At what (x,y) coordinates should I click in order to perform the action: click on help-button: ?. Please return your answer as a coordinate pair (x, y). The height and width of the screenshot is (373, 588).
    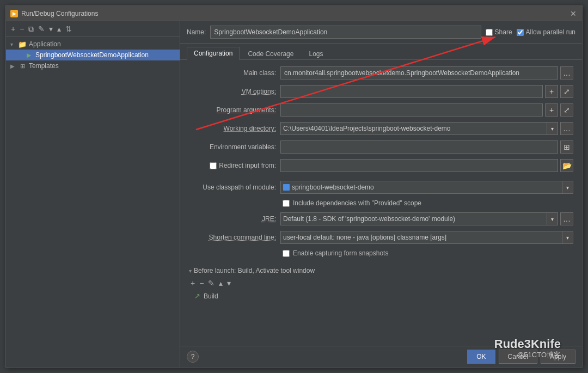
    Looking at the image, I should click on (193, 357).